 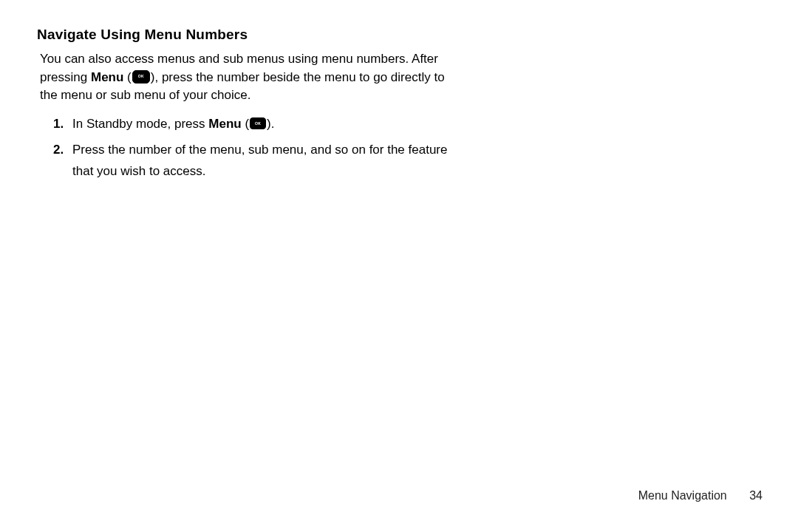 What do you see at coordinates (260, 160) in the screenshot?
I see `step-text-pre: Press the number of the menu, sub menu, …` at bounding box center [260, 160].